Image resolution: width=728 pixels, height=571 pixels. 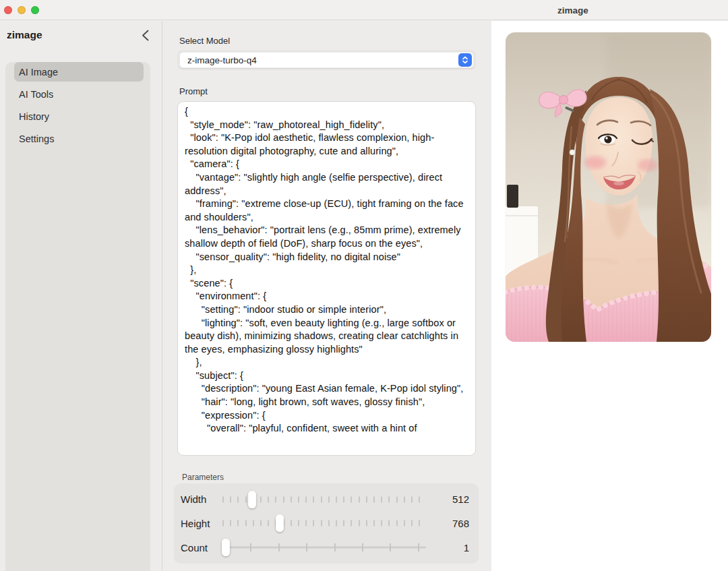 I want to click on sidebar-item-settings: Settings, so click(x=79, y=139).